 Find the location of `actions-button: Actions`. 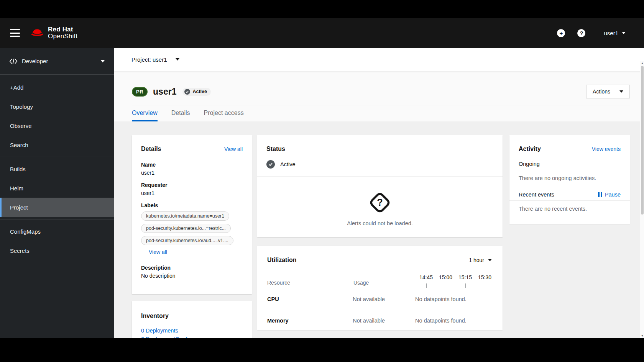

actions-button: Actions is located at coordinates (608, 92).